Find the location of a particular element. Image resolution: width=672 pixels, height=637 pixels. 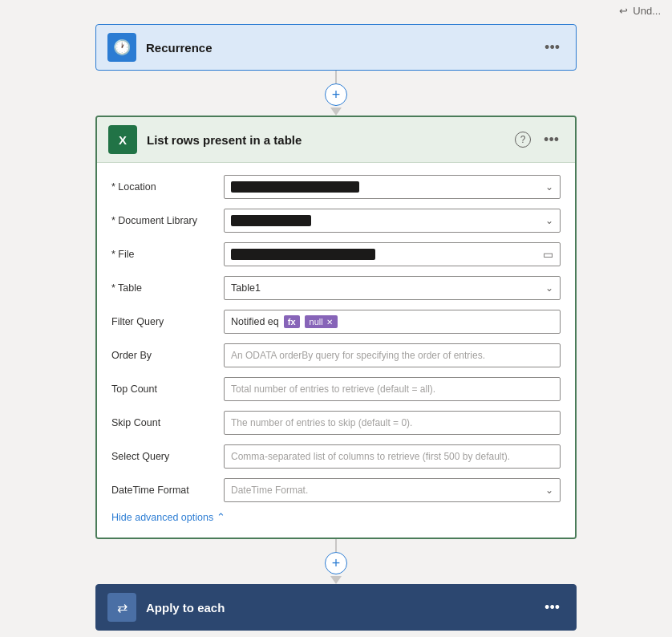

select-query-row: Select Query Comma-separated list of col… is located at coordinates (336, 456).